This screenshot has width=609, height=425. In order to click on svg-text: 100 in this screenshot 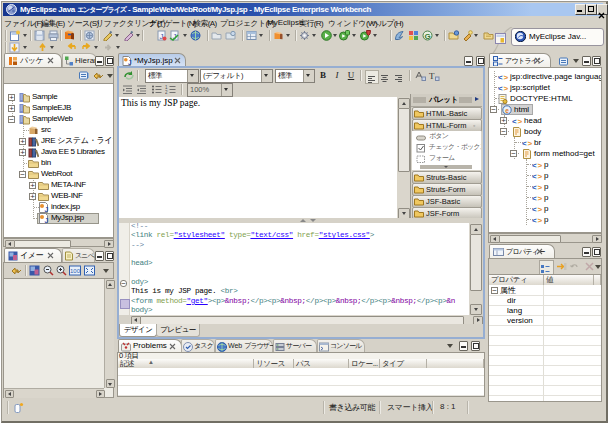, I will do `click(76, 271)`.